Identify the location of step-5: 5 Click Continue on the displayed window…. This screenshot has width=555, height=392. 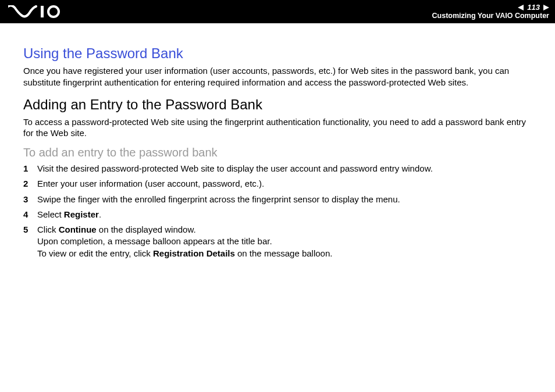
(278, 242).